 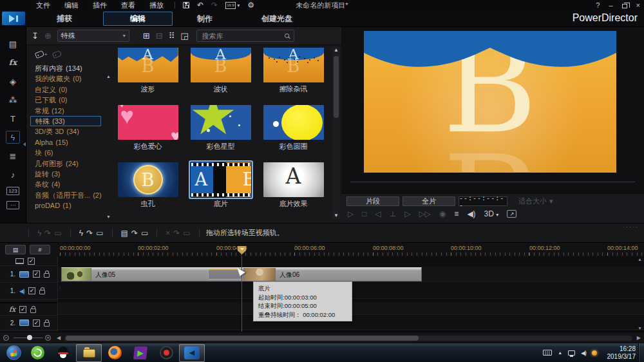 What do you see at coordinates (13, 156) in the screenshot?
I see `audio-mixing-room-icon: ≣` at bounding box center [13, 156].